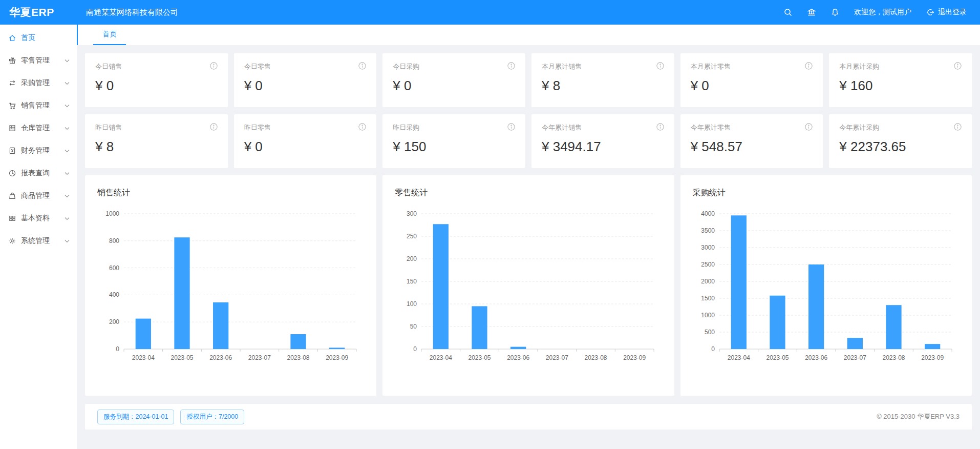  What do you see at coordinates (136, 417) in the screenshot?
I see `service-expiry-badge: 服务到期：2024-01-01` at bounding box center [136, 417].